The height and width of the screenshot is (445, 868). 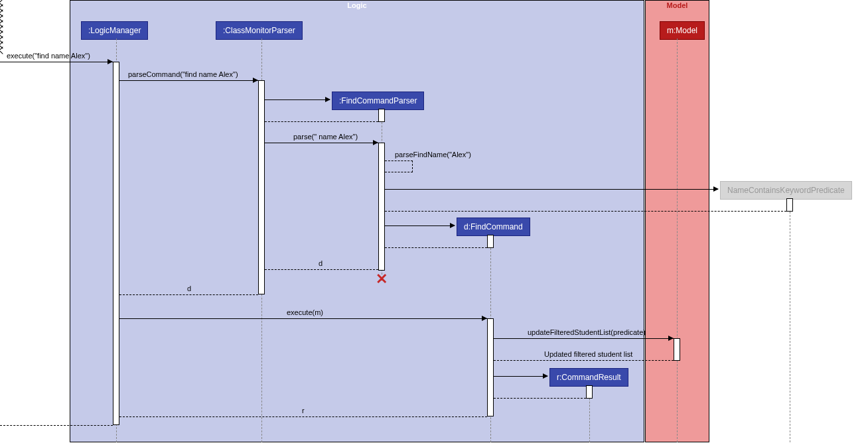 I want to click on arrowhead-create-fc, so click(x=453, y=225).